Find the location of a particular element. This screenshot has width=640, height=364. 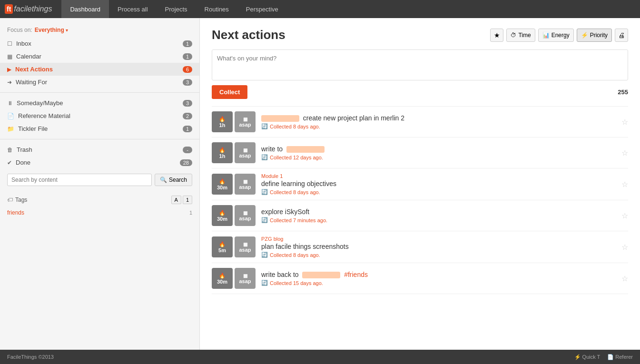

sidebar-item-someday: ⏸ Someday/Maybe 3 is located at coordinates (100, 103).